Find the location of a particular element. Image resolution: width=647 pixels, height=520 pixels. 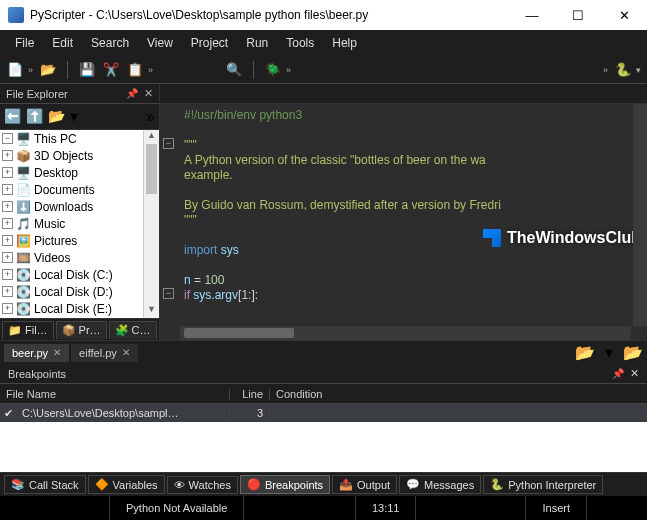

tree-item: +📄Documents is located at coordinates (80, 190).